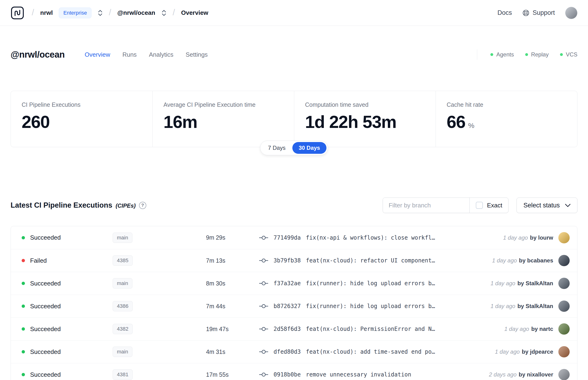 This screenshot has width=588, height=380. Describe the element at coordinates (232, 352) in the screenshot. I see `duration-cell: 4m 31s` at that location.